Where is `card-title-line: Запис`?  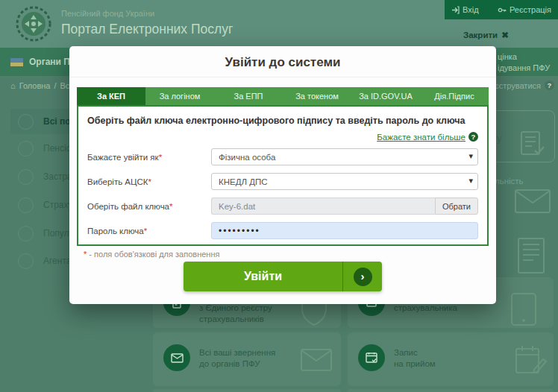
card-title-line: Запис is located at coordinates (415, 353).